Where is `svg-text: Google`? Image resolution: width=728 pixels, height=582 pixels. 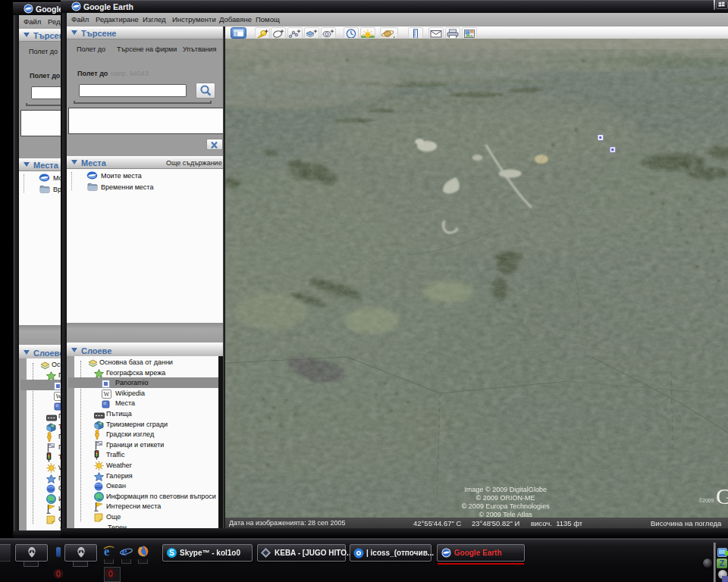 svg-text: Google is located at coordinates (722, 496).